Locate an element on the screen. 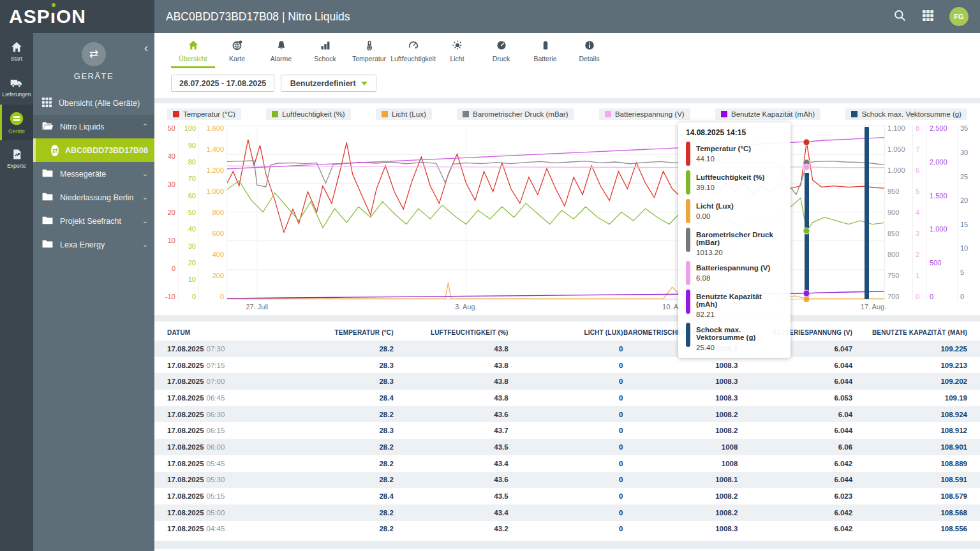  legend-item: Schock max. Vektorsumme (g) is located at coordinates (906, 114).